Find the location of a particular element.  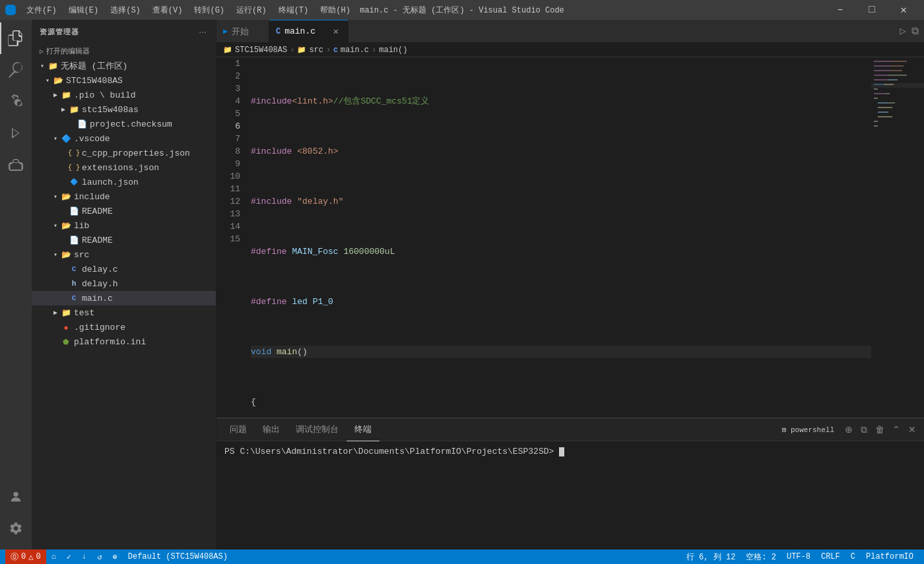

status-add: ⊕ is located at coordinates (115, 557).